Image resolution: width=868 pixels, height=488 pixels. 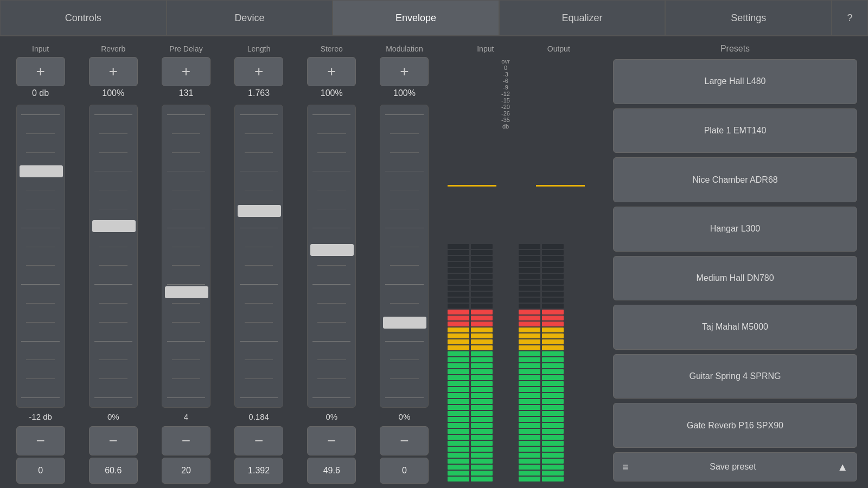 I want to click on label-input: Input, so click(x=40, y=49).